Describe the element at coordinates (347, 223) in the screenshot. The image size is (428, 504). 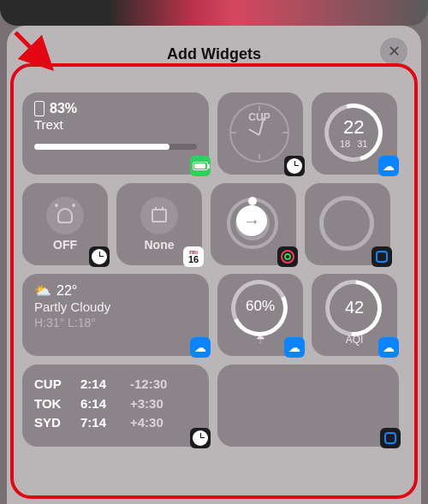
I see `ring-icon` at that location.